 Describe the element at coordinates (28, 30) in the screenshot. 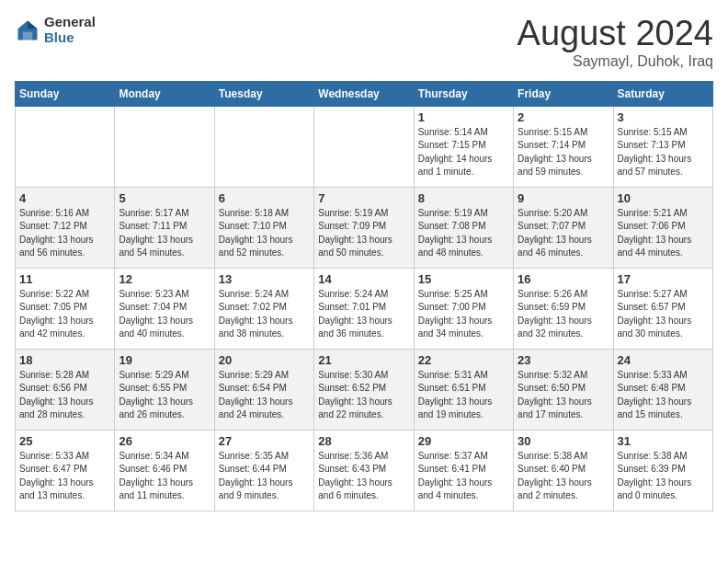

I see `logo-icon` at that location.